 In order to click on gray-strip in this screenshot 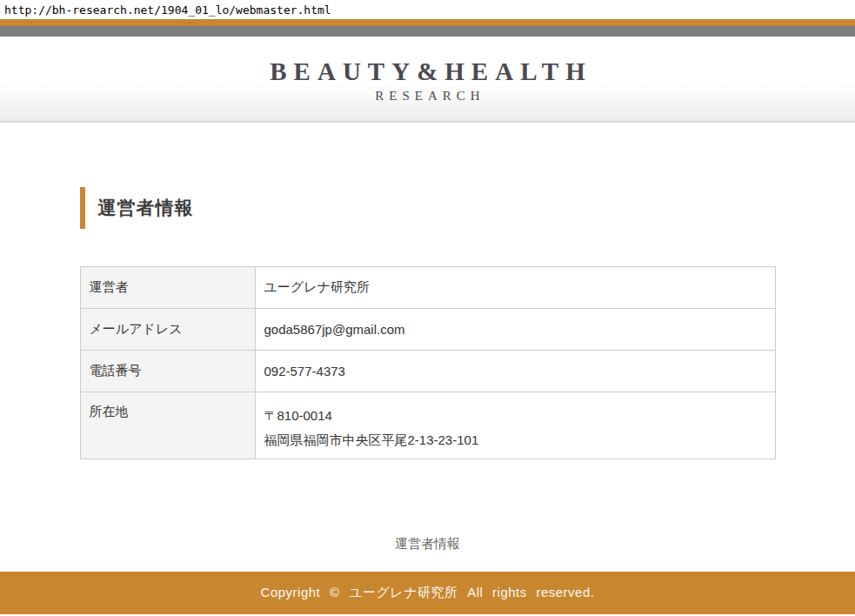, I will do `click(428, 31)`.